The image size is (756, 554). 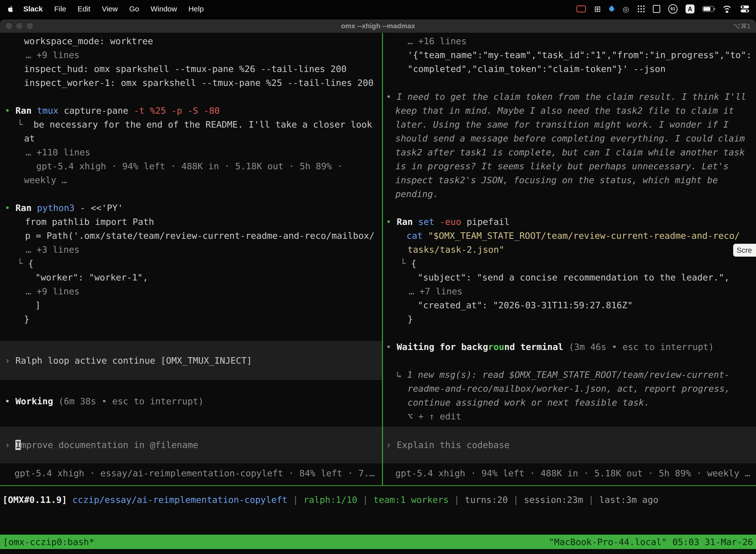 What do you see at coordinates (612, 9) in the screenshot?
I see `droplet-icon` at bounding box center [612, 9].